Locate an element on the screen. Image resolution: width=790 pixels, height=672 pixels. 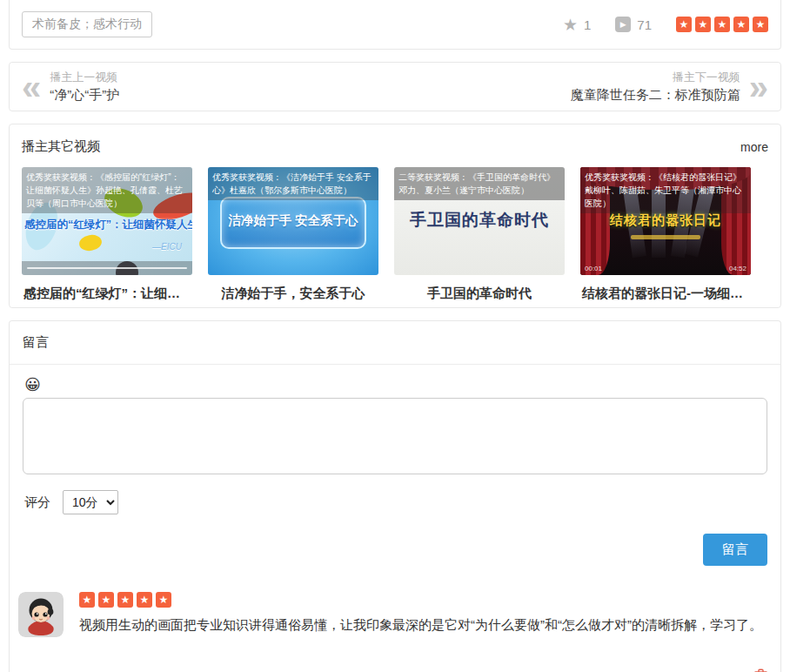
comment-text: 视频用生动的画面把专业知识讲得通俗易懂，让我印象最深的是它对“为什么要做”和“怎… is located at coordinates (423, 625).